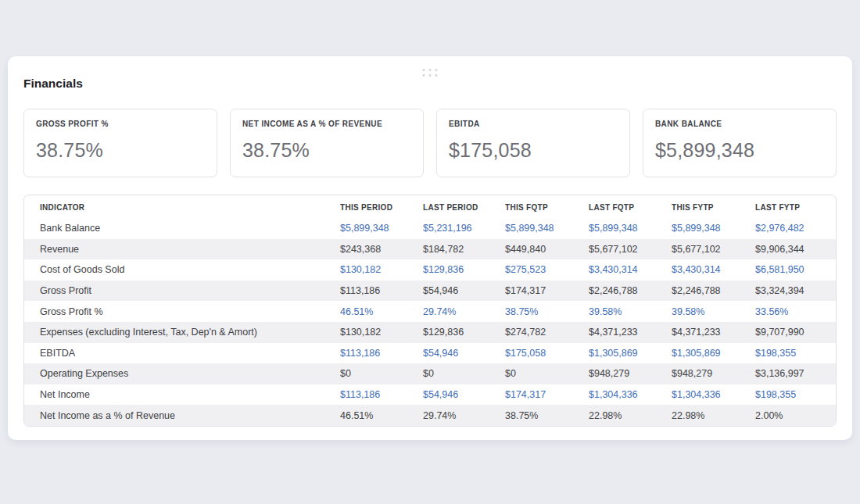  What do you see at coordinates (547, 333) in the screenshot?
I see `value-cell: $274,782` at bounding box center [547, 333].